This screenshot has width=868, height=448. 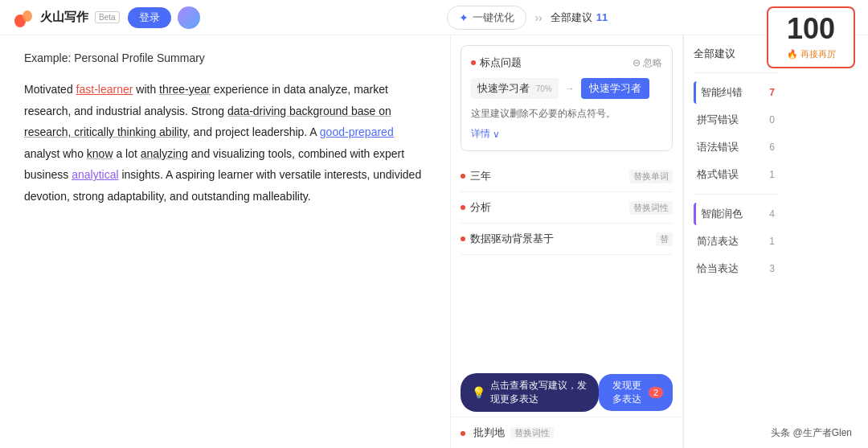 I want to click on smart-tone-label: 智能润色, so click(x=722, y=214).